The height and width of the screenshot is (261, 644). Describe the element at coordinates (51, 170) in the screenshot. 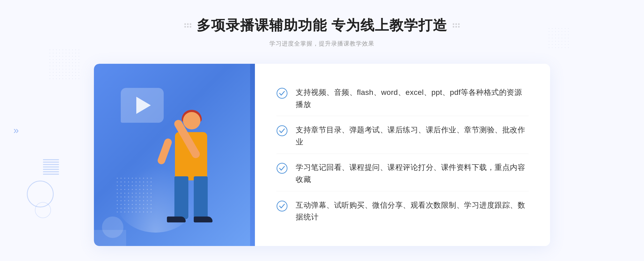

I see `lines-decoration` at that location.